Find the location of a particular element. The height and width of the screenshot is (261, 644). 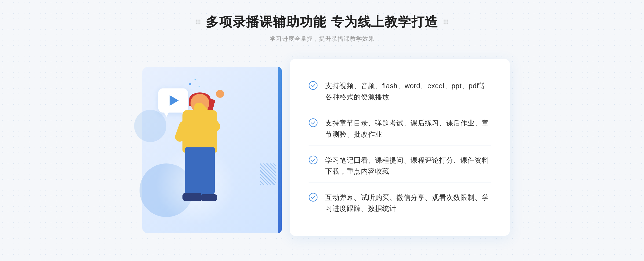

left-decorative-dots is located at coordinates (198, 22).